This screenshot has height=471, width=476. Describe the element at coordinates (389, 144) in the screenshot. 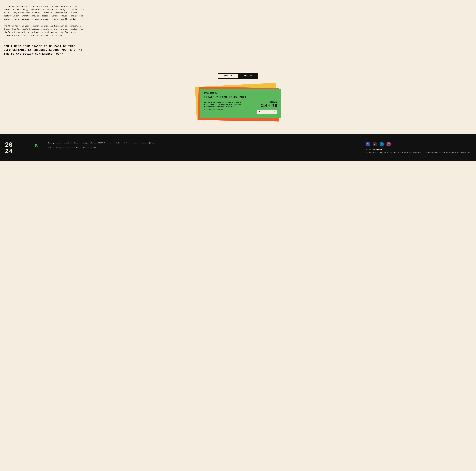

I see `instagram-icon: 📷` at that location.